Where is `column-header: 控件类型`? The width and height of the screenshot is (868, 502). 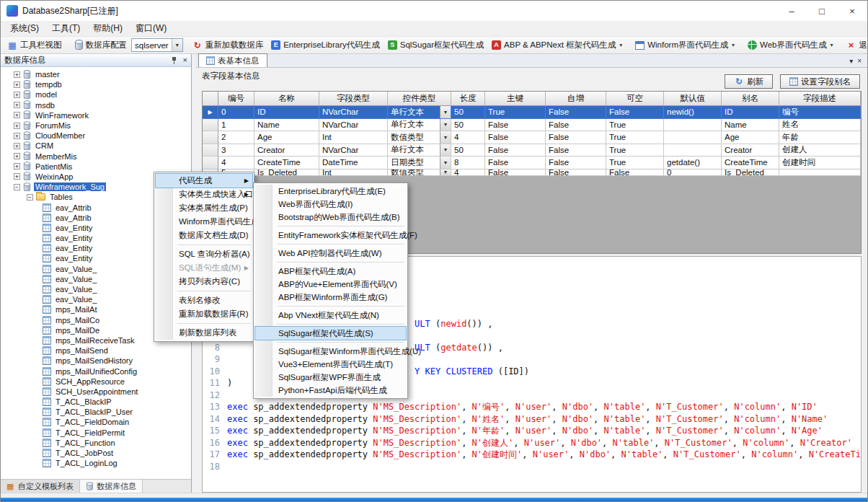
column-header: 控件类型 is located at coordinates (420, 99).